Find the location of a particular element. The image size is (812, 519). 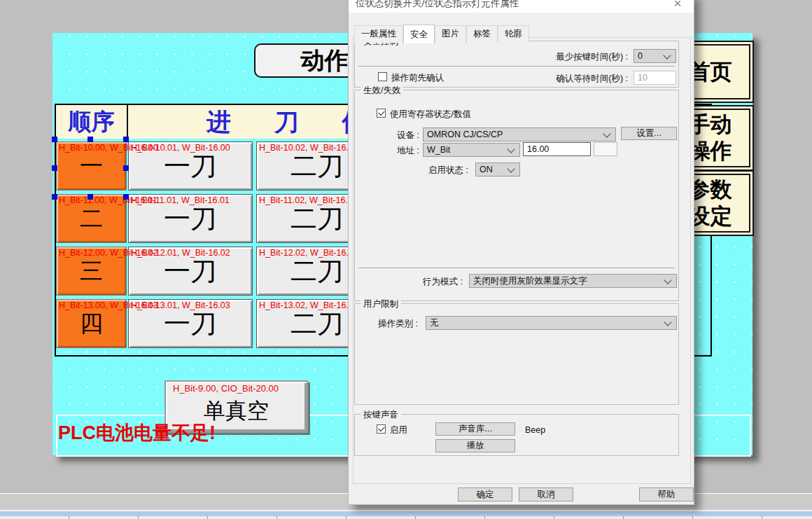

device-settings-button: 设置... is located at coordinates (649, 133).